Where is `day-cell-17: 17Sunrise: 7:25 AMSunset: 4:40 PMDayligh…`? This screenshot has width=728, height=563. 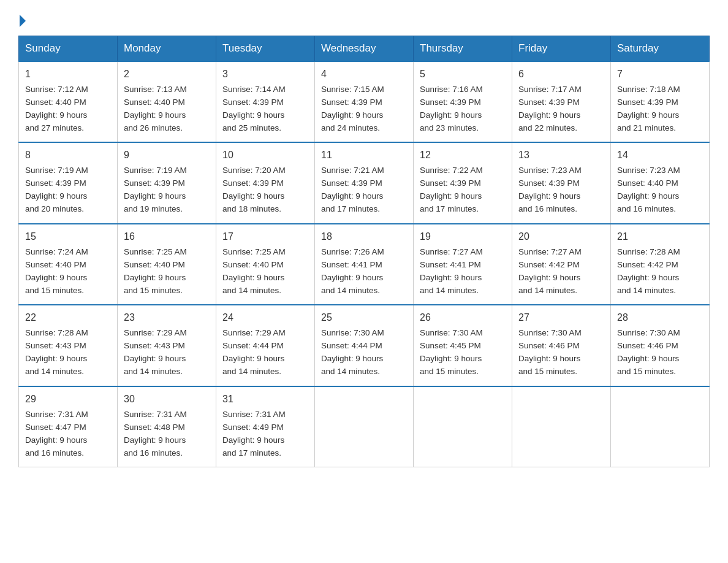
day-cell-17: 17Sunrise: 7:25 AMSunset: 4:40 PMDayligh… is located at coordinates (266, 264).